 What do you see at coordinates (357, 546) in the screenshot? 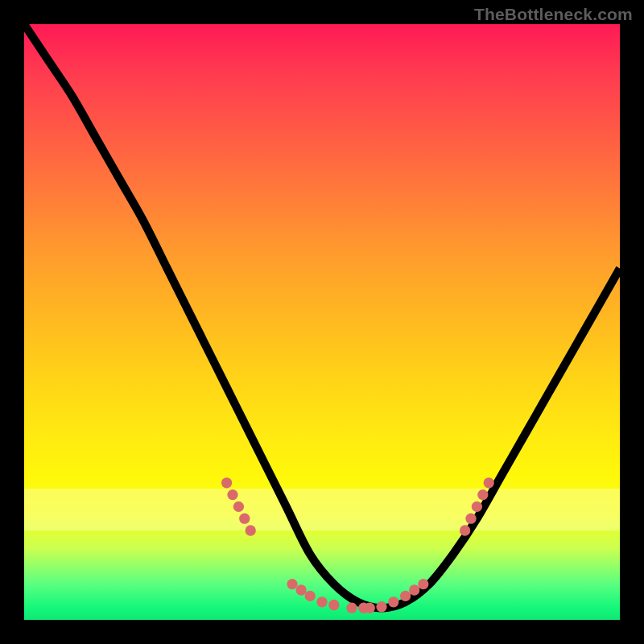
I see `highlight-dots-group` at bounding box center [357, 546].